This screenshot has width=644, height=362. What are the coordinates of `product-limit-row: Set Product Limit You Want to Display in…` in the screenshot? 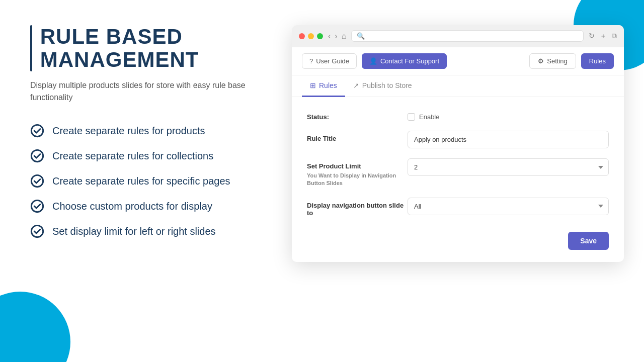 It's located at (458, 173).